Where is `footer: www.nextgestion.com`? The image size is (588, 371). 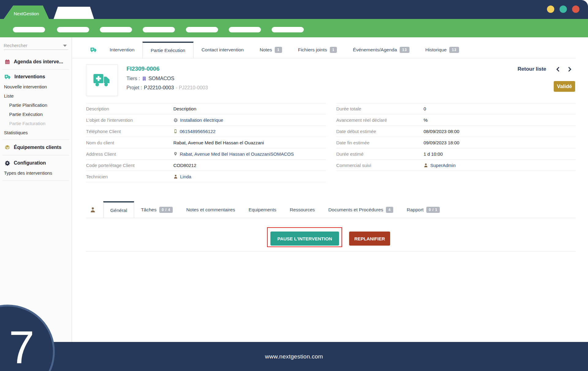 footer: www.nextgestion.com is located at coordinates (294, 357).